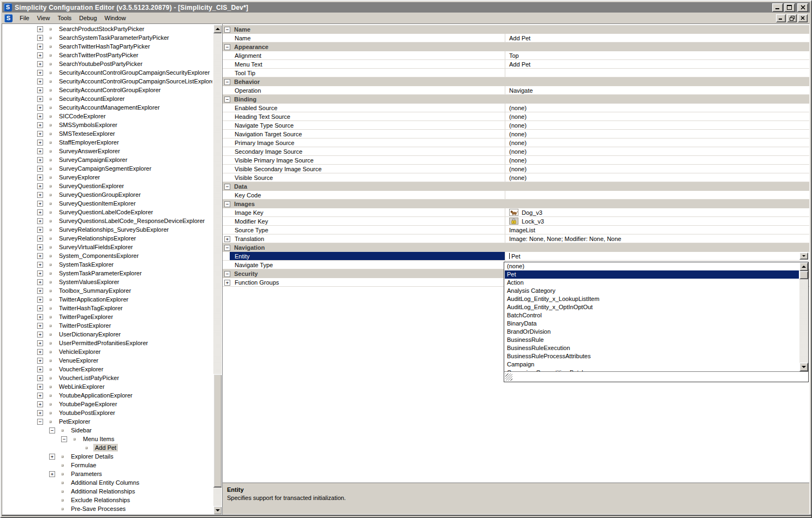  What do you see at coordinates (804, 317) in the screenshot?
I see `dropdown-scrollbar` at bounding box center [804, 317].